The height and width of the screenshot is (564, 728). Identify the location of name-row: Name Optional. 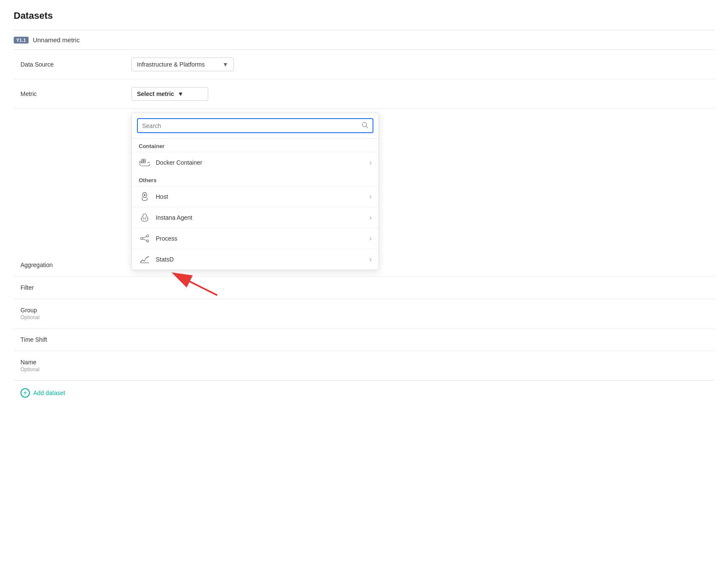
(364, 366).